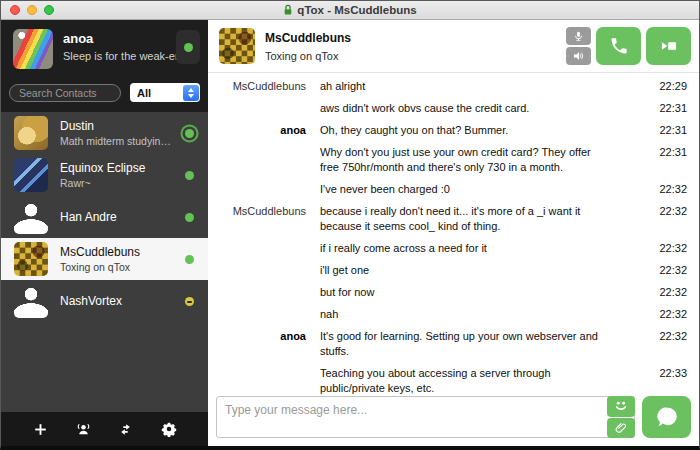 This screenshot has height=450, width=700. Describe the element at coordinates (669, 46) in the screenshot. I see `video-call-icon` at that location.